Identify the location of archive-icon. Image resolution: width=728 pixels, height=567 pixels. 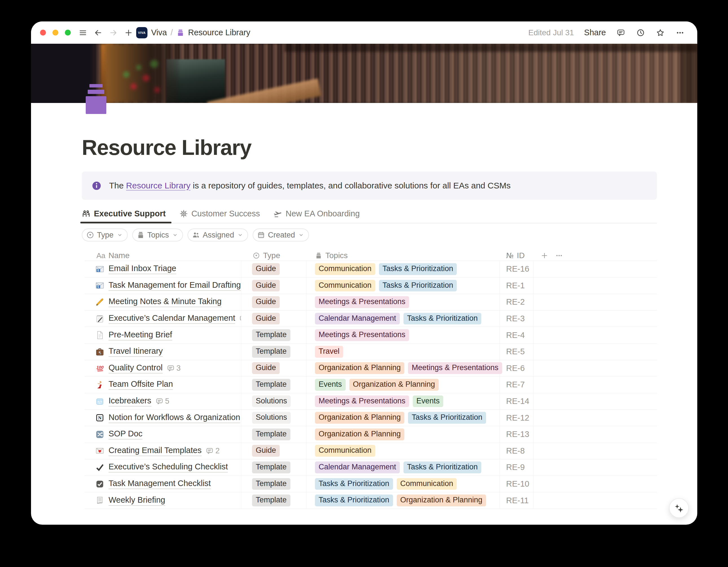
(181, 33).